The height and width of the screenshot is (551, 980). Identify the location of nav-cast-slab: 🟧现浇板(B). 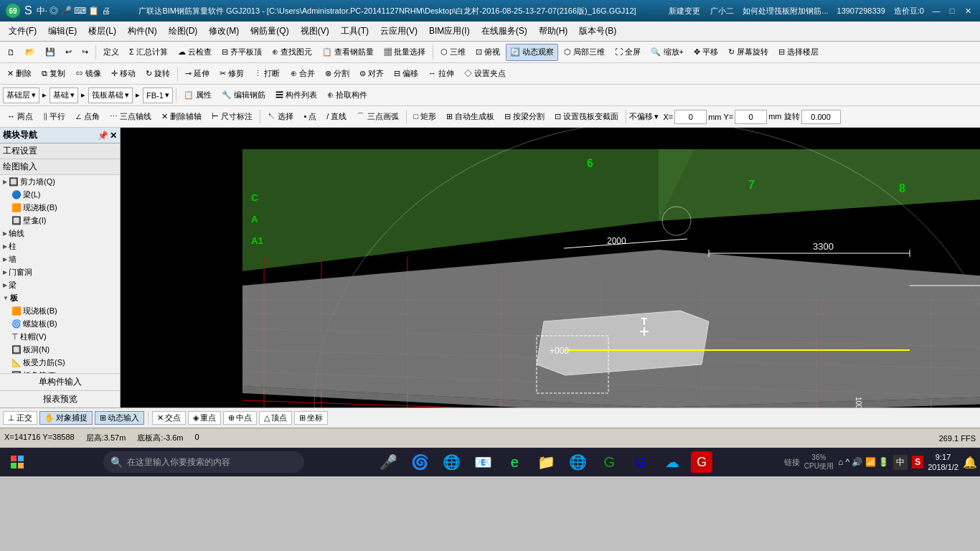
(60, 207).